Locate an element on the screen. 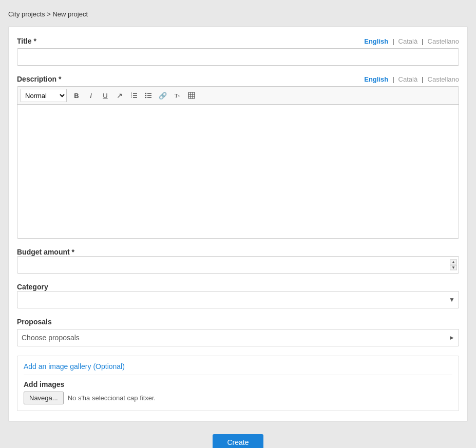 This screenshot has height=448, width=476. file-browse-button: Navega... is located at coordinates (44, 398).